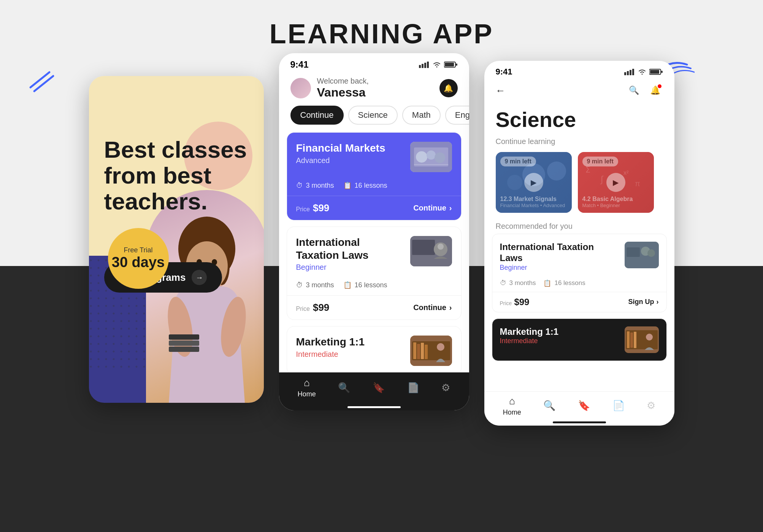 This screenshot has height=532, width=763. Describe the element at coordinates (437, 65) in the screenshot. I see `wifi-icon` at that location.